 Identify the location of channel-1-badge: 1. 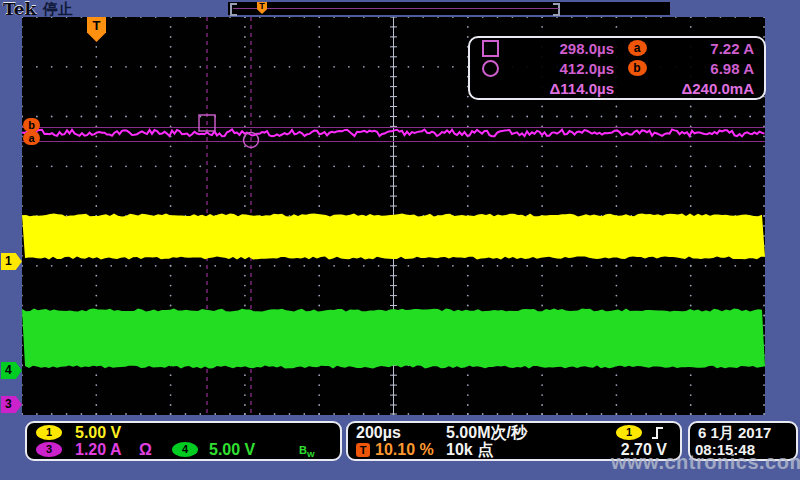
(49, 432).